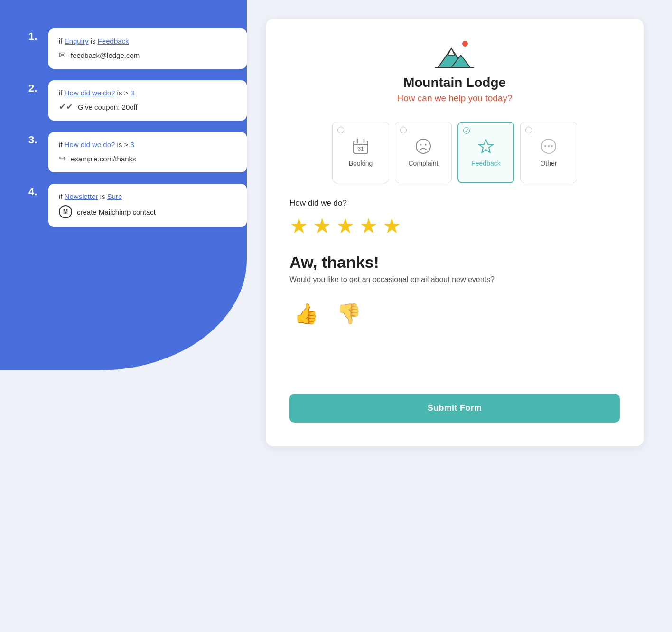 The height and width of the screenshot is (632, 672). Describe the element at coordinates (368, 226) in the screenshot. I see `star-4: ★` at that location.